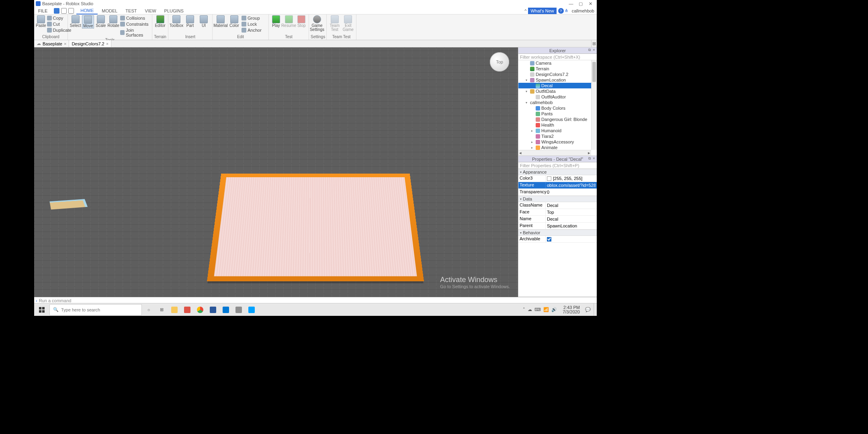 Image resolution: width=868 pixels, height=434 pixels. What do you see at coordinates (554, 309) in the screenshot?
I see `tray-volume-icon: 🔊` at bounding box center [554, 309].